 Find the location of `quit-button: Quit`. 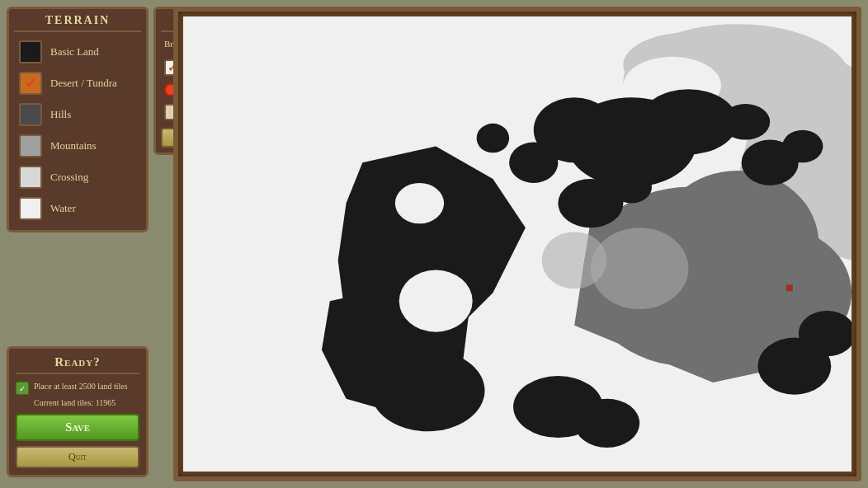

quit-button: Quit is located at coordinates (78, 457).